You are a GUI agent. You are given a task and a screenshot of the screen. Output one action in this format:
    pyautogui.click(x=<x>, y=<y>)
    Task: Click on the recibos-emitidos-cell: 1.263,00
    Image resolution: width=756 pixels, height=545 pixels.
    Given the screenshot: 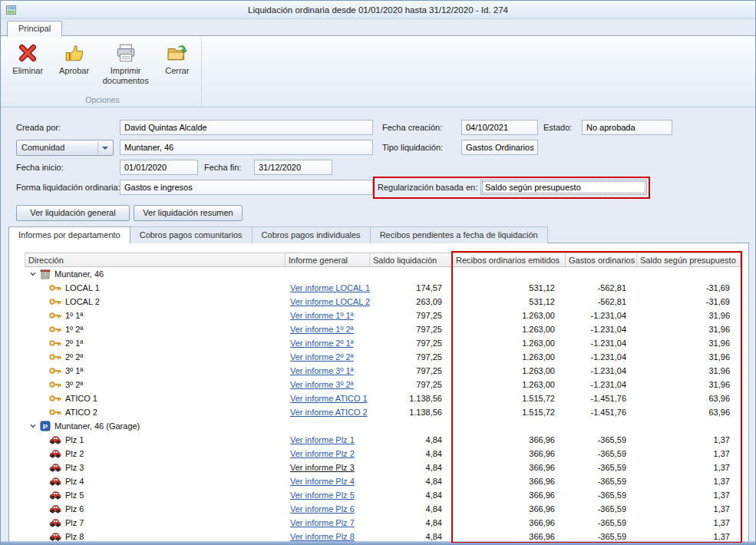 What is the action you would take?
    pyautogui.click(x=510, y=329)
    